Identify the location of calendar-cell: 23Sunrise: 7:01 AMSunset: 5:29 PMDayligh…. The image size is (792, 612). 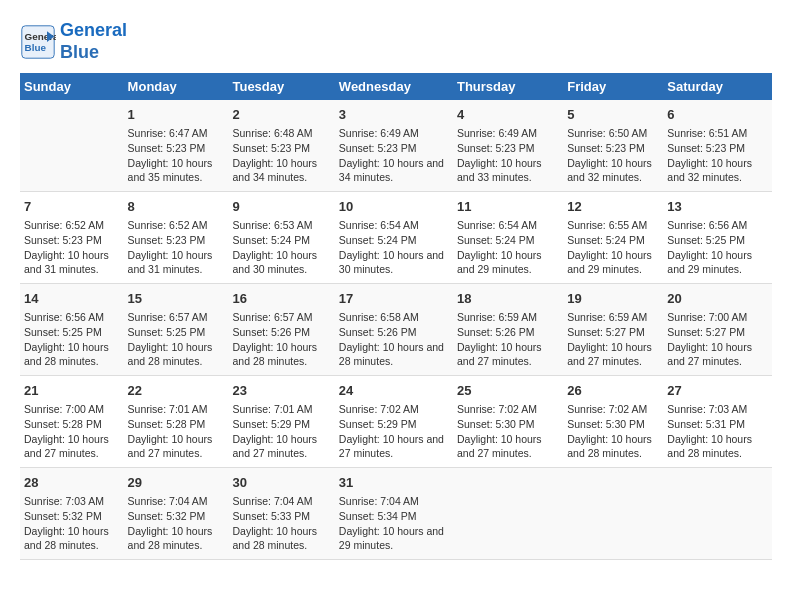
(281, 422).